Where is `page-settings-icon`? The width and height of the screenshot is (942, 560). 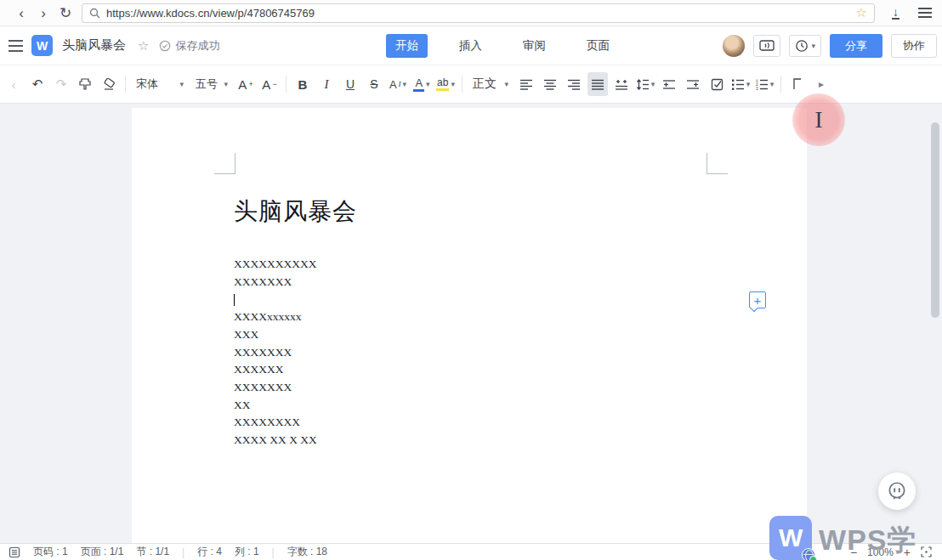
page-settings-icon is located at coordinates (14, 552).